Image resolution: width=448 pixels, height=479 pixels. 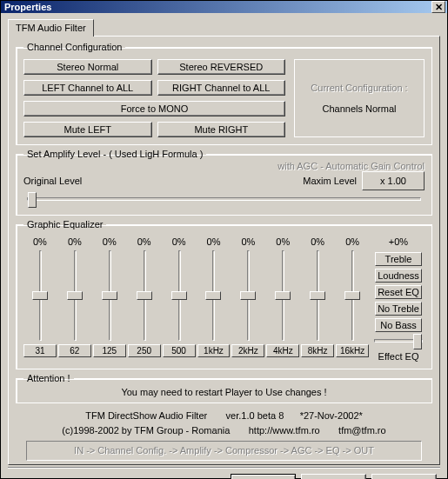 I want to click on amplify-slider, so click(x=224, y=199).